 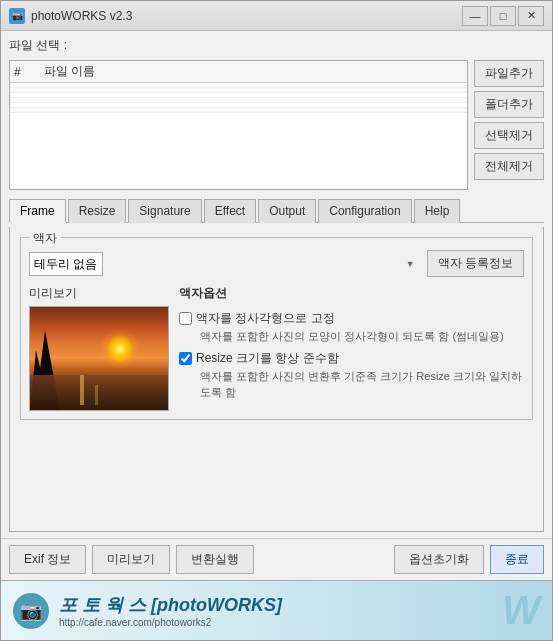 What do you see at coordinates (38, 211) in the screenshot?
I see `tab-frame: Frame` at bounding box center [38, 211].